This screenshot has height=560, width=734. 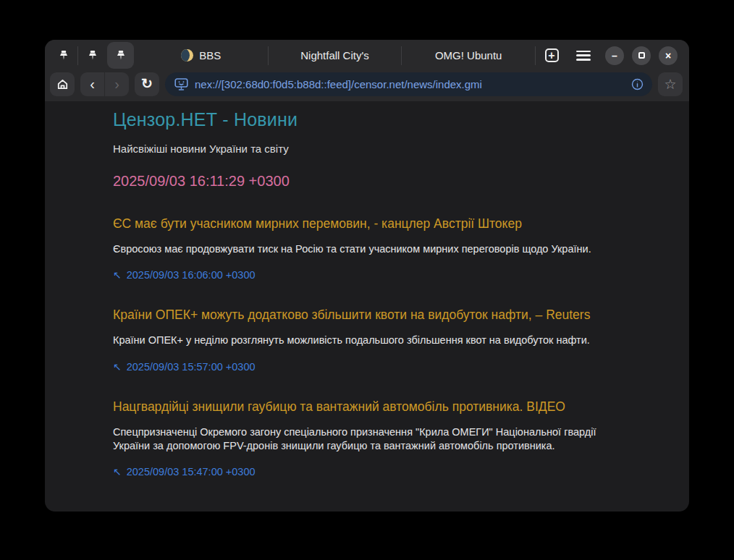 What do you see at coordinates (670, 84) in the screenshot?
I see `bookmark-button: ☆` at bounding box center [670, 84].